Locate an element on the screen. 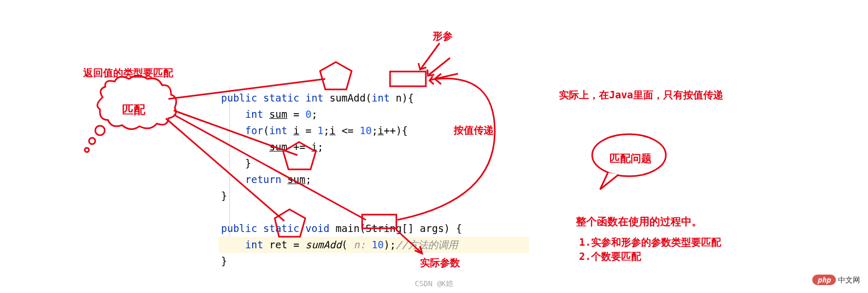  code-line-6: return sum; is located at coordinates (266, 179).